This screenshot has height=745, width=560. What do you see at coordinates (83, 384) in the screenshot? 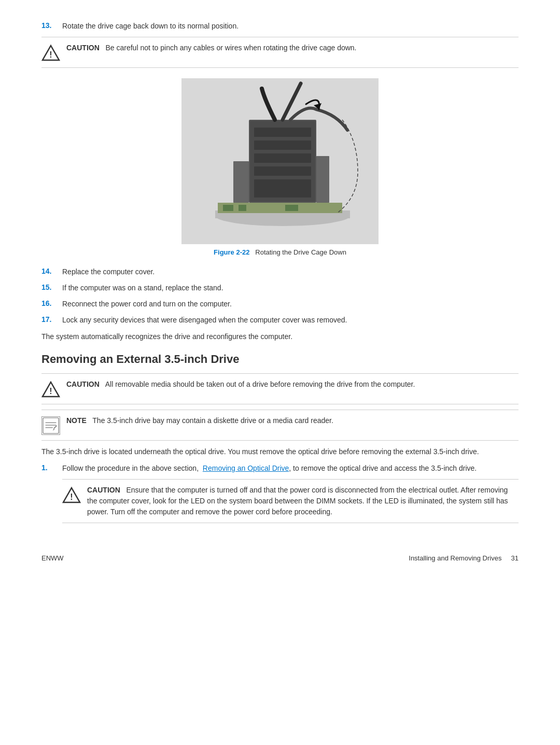
I see `caution-label-2: CAUTION` at bounding box center [83, 384].